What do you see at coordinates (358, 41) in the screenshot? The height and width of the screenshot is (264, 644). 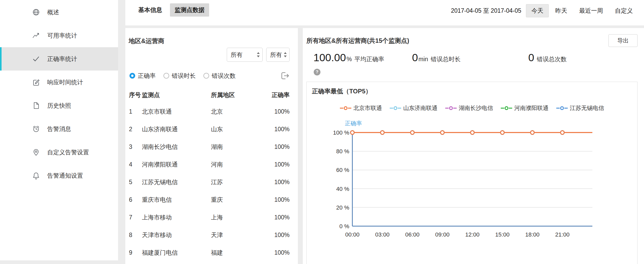 I see `summary-title: 所有地区&所有运营商(共15个监测点)` at bounding box center [358, 41].